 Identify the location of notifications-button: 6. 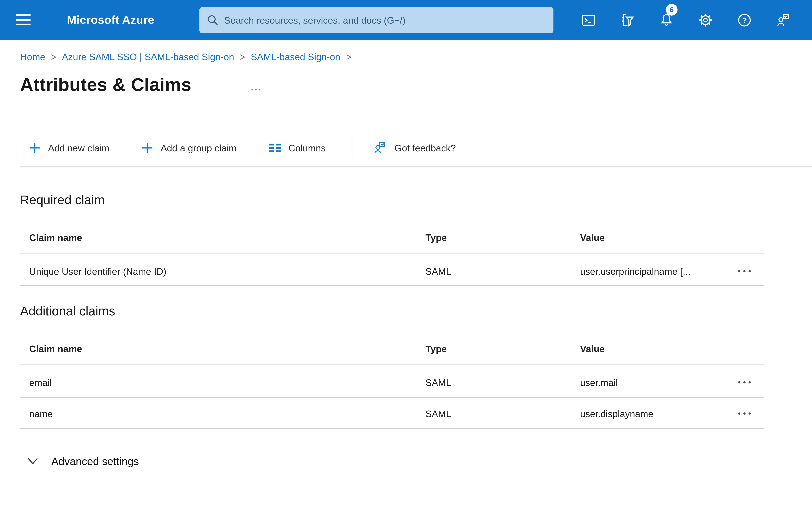
(666, 20).